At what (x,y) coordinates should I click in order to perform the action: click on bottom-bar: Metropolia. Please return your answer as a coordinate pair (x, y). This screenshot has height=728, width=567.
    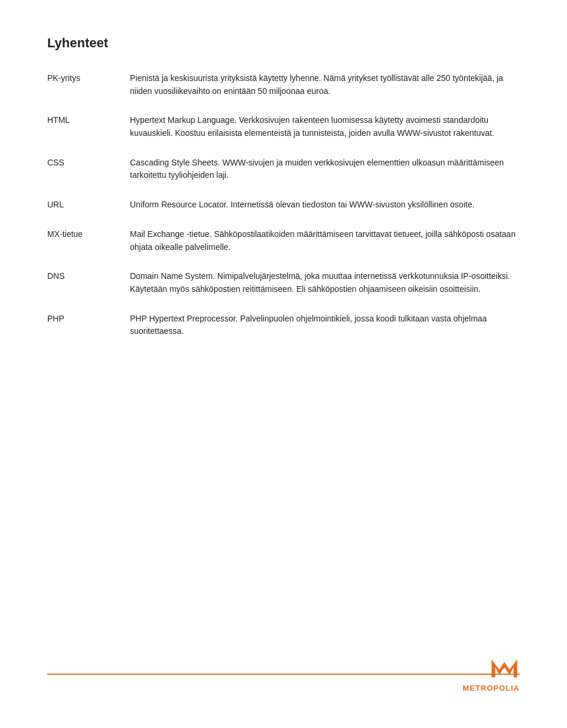
    Looking at the image, I should click on (284, 672).